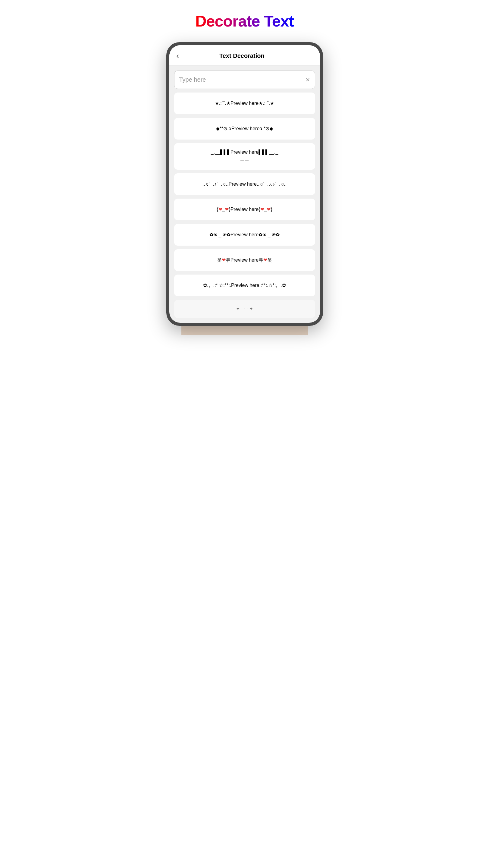 This screenshot has width=489, height=868. I want to click on decoration-item: {❤_❤}Preview here{❤_❤}, so click(244, 210).